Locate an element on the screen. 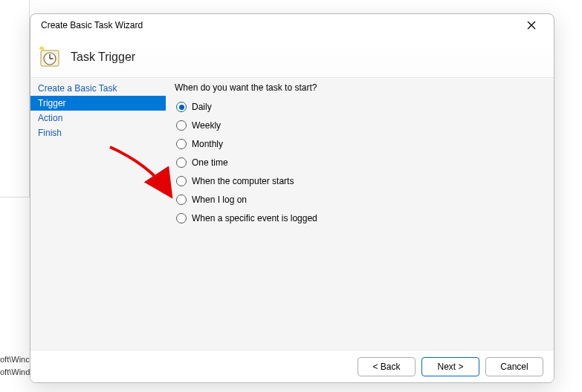 The width and height of the screenshot is (582, 392). button-label: < Back is located at coordinates (387, 367).